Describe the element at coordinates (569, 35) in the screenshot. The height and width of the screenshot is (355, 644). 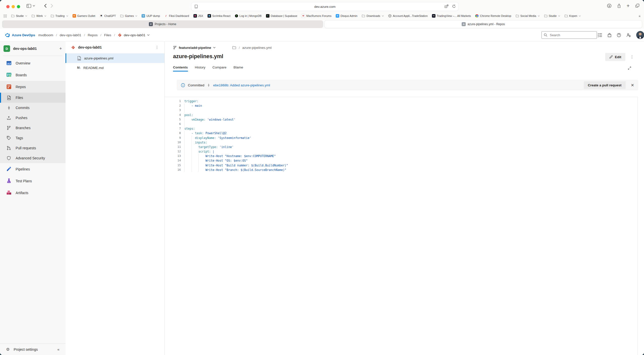
I see `search-box` at that location.